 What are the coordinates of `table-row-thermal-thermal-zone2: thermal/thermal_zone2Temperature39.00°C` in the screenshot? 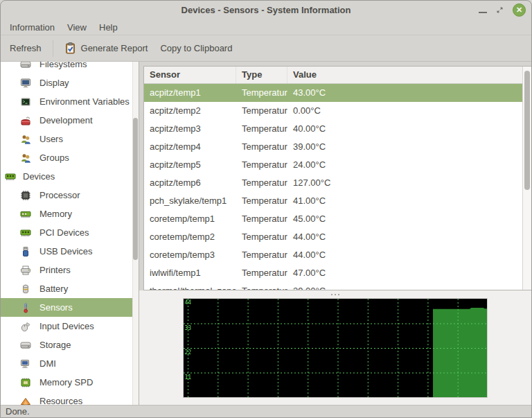 It's located at (333, 286).